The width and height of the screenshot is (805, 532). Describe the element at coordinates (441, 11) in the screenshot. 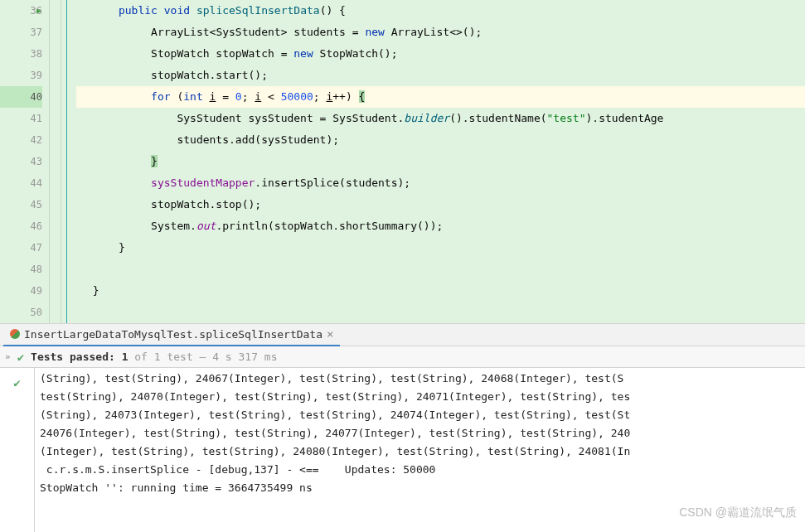

I see `code-line: public void spliceSqlInsertData() {` at that location.